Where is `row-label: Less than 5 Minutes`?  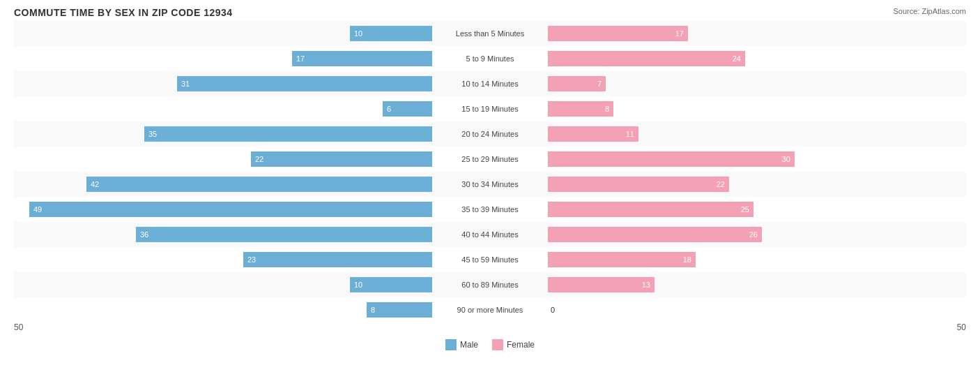
row-label: Less than 5 Minutes is located at coordinates (490, 33).